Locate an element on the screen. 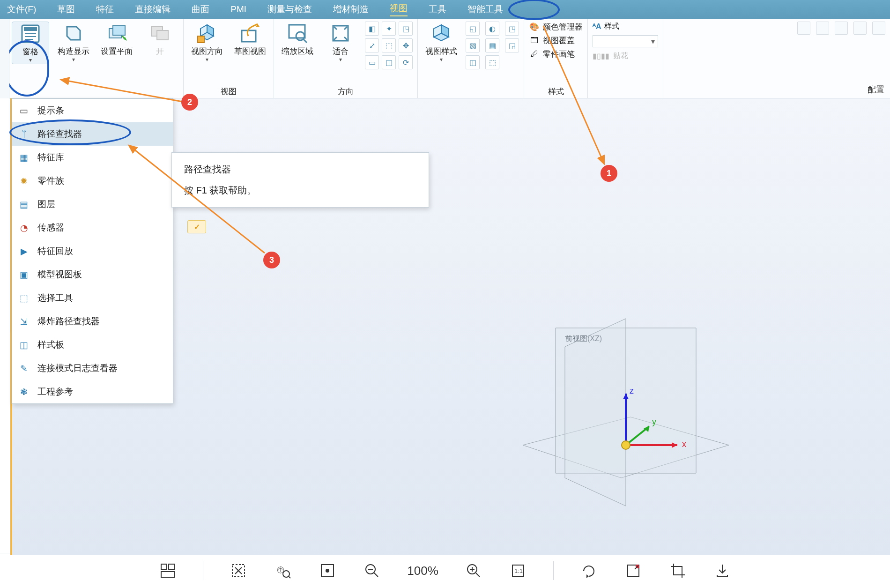 The width and height of the screenshot is (890, 588). menu-direct: 直接编辑 is located at coordinates (153, 9).